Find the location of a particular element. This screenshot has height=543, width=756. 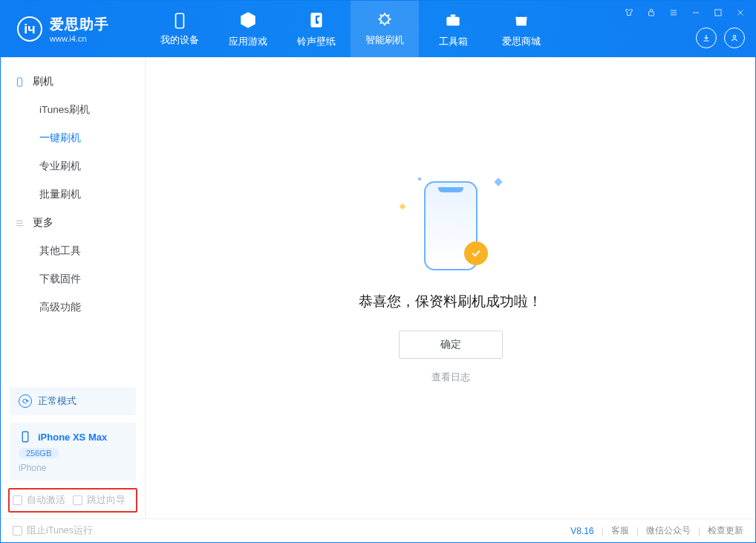

title-bar: iч 爱思助手 www.i4.cn 我的设备 应用游戏 铃声壁纸 智能刷机 is located at coordinates (378, 29).